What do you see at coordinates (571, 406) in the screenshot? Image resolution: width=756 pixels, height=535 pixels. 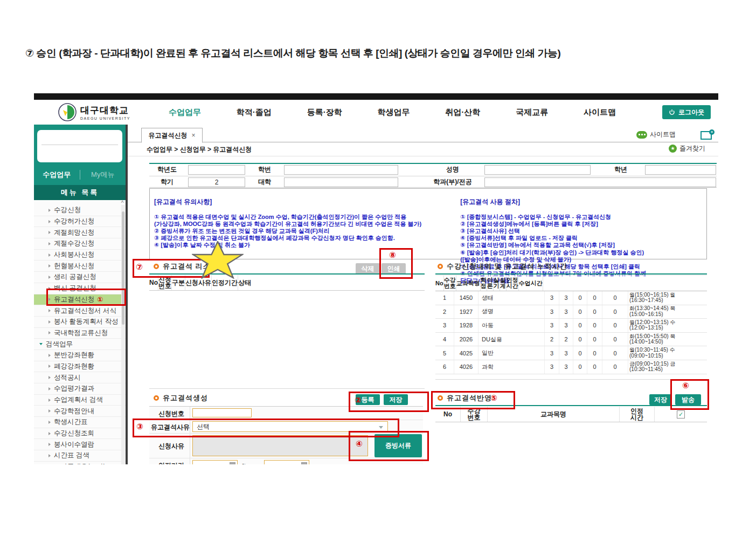 I see `apply-title-underline` at bounding box center [571, 406].